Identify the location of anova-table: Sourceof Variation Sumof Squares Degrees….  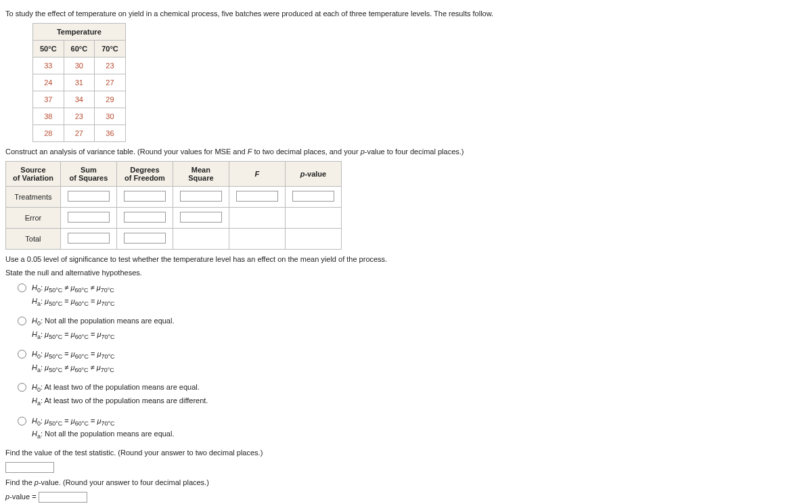
(173, 206).